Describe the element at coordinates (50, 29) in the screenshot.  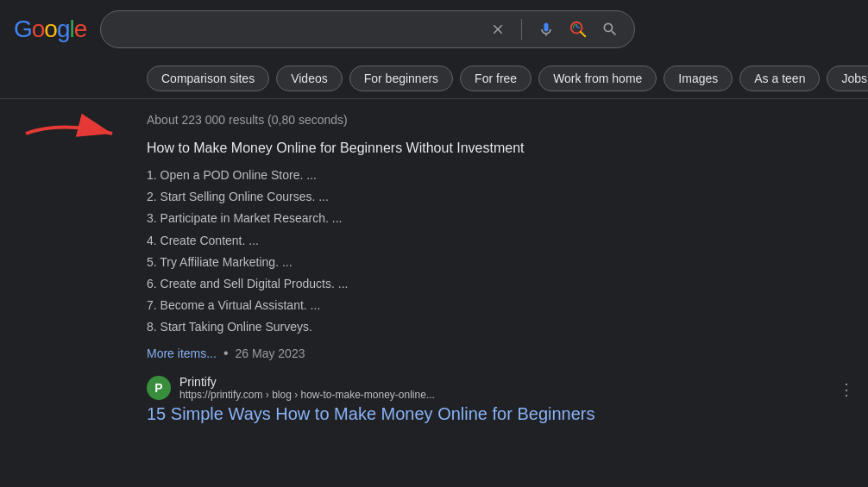
I see `google-logo: Google` at that location.